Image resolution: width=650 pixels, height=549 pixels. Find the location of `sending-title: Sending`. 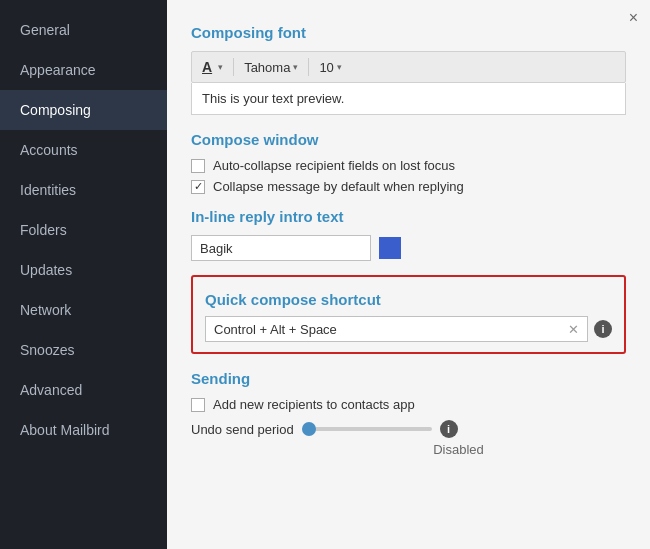

sending-title: Sending is located at coordinates (408, 378).